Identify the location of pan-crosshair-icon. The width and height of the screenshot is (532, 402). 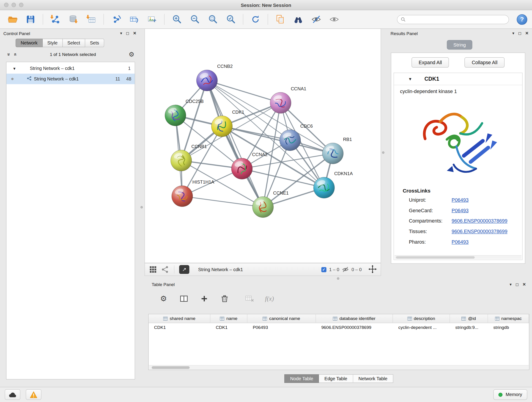
(373, 269).